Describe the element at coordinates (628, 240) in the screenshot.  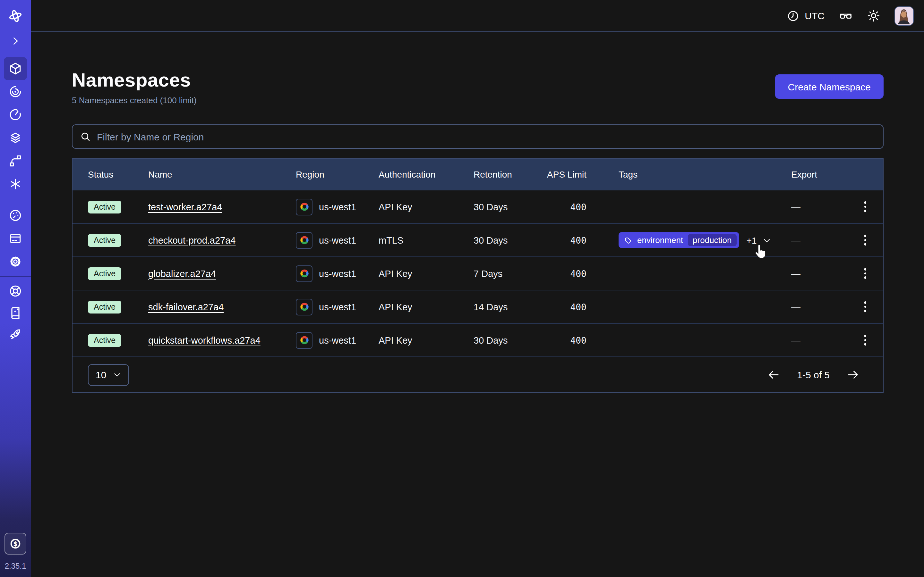
I see `tag-icon` at that location.